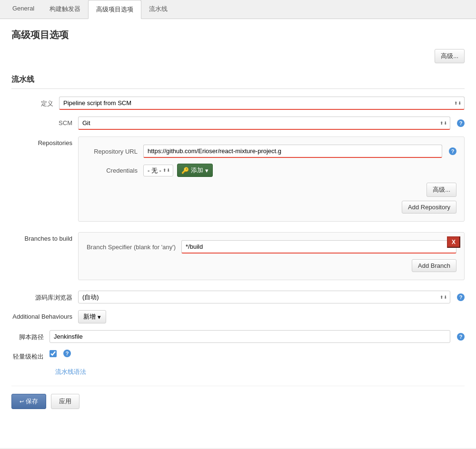 Image resolution: width=476 pixels, height=449 pixels. Describe the element at coordinates (195, 170) in the screenshot. I see `add-credential-button: 🔑 添加 ▾` at that location.